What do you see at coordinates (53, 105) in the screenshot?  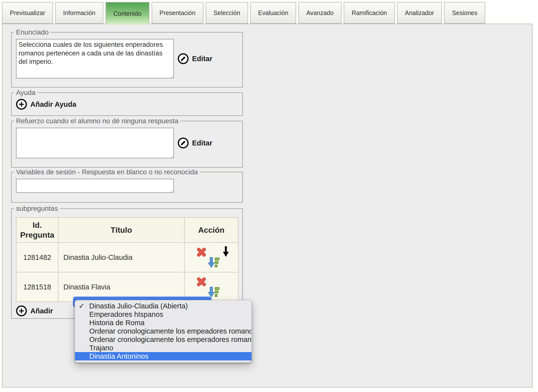 I see `add-ayuda-label: Añadir Ayuda` at bounding box center [53, 105].